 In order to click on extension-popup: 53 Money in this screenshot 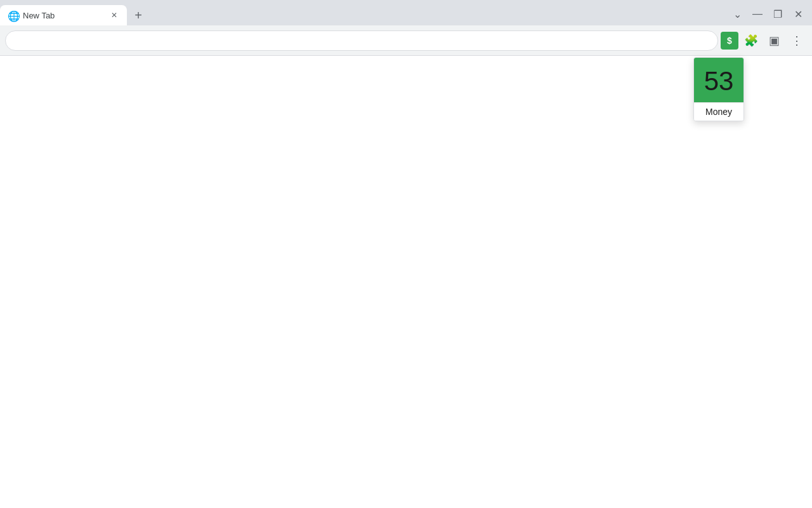, I will do `click(719, 89)`.